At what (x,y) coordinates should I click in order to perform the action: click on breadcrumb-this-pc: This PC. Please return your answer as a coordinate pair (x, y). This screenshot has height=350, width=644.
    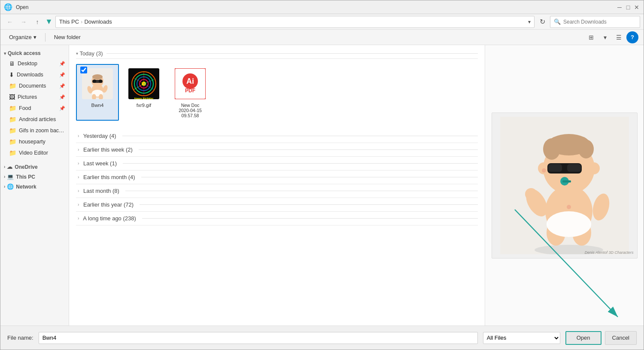
    Looking at the image, I should click on (69, 21).